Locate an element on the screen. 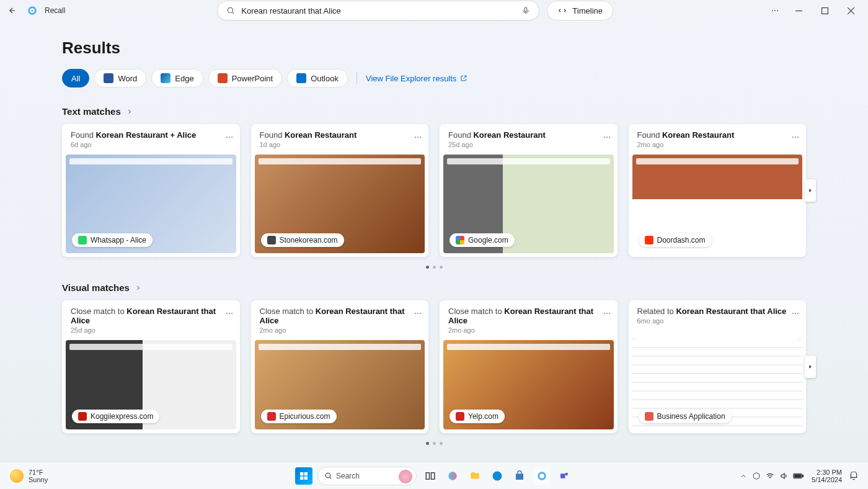 The image size is (868, 489). file-explorer-icon is located at coordinates (475, 476).